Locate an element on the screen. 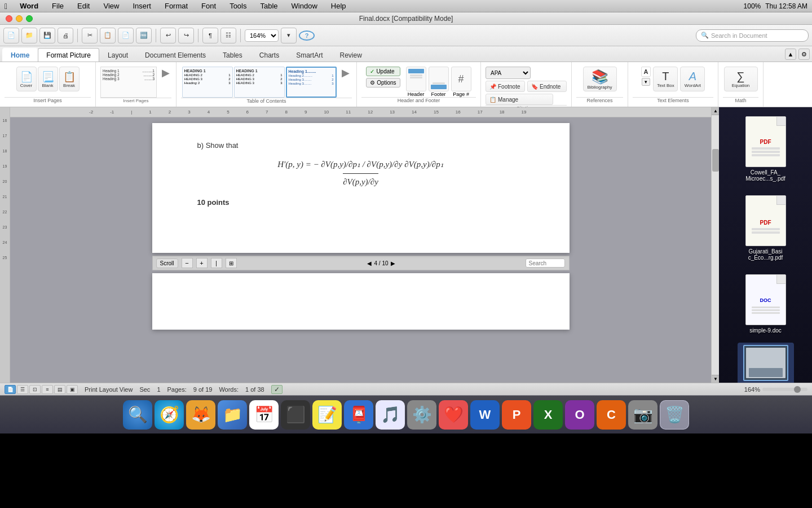 This screenshot has width=812, height=508. hf-options-button: ⚙ Options is located at coordinates (383, 82).